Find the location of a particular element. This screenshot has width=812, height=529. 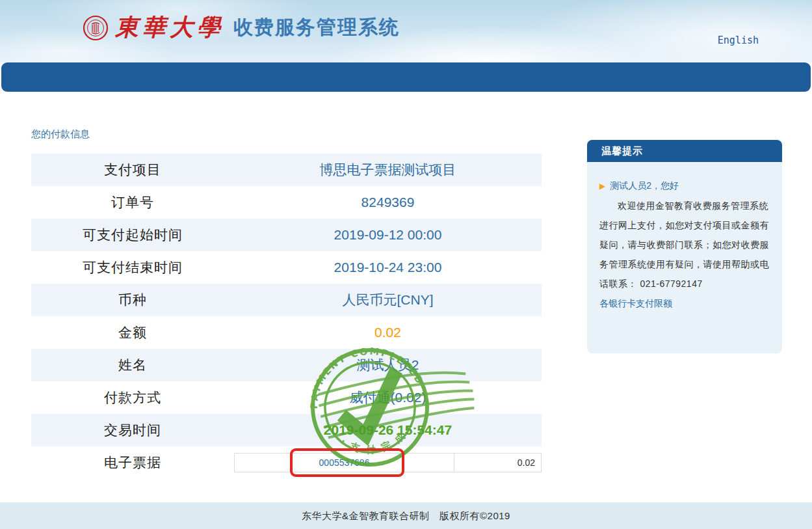

page-header: 東華大學 收费服务管理系统 English is located at coordinates (406, 31).